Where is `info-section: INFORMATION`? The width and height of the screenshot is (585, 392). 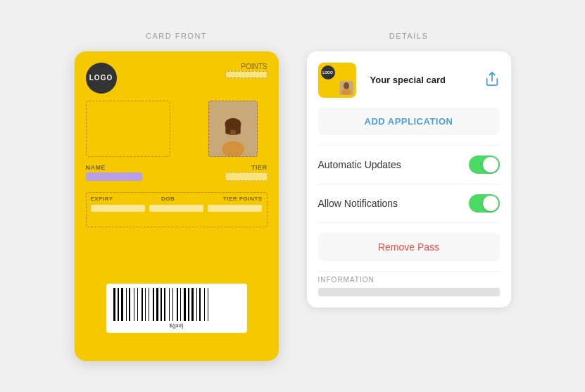 info-section: INFORMATION is located at coordinates (409, 286).